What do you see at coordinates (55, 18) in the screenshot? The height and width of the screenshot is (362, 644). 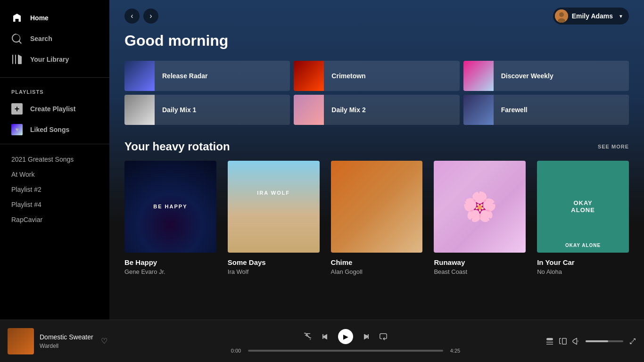 I see `sidebar-item-home: Home` at bounding box center [55, 18].